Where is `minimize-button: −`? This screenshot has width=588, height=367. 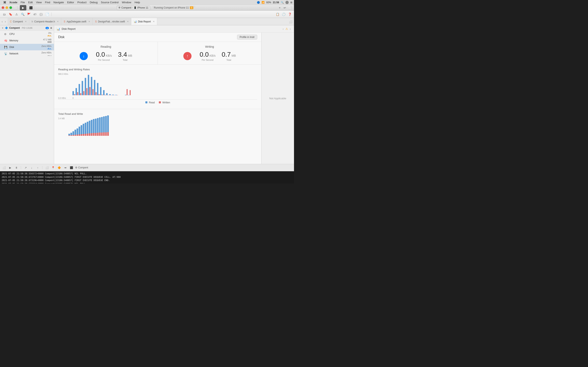 minimize-button: − is located at coordinates (7, 8).